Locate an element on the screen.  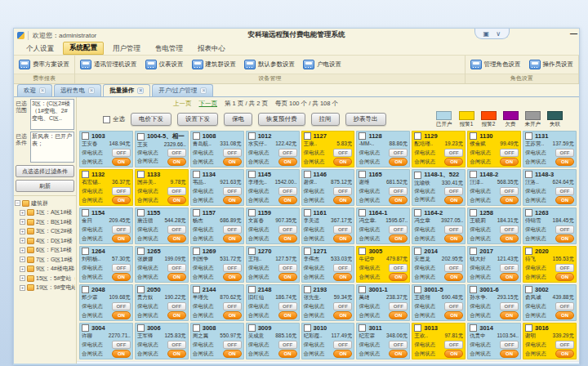
meter-card: 1145 李瑾先.. 1542.00.. 保电状态 OFF 合闸状态 ON is located at coordinates (273, 188).